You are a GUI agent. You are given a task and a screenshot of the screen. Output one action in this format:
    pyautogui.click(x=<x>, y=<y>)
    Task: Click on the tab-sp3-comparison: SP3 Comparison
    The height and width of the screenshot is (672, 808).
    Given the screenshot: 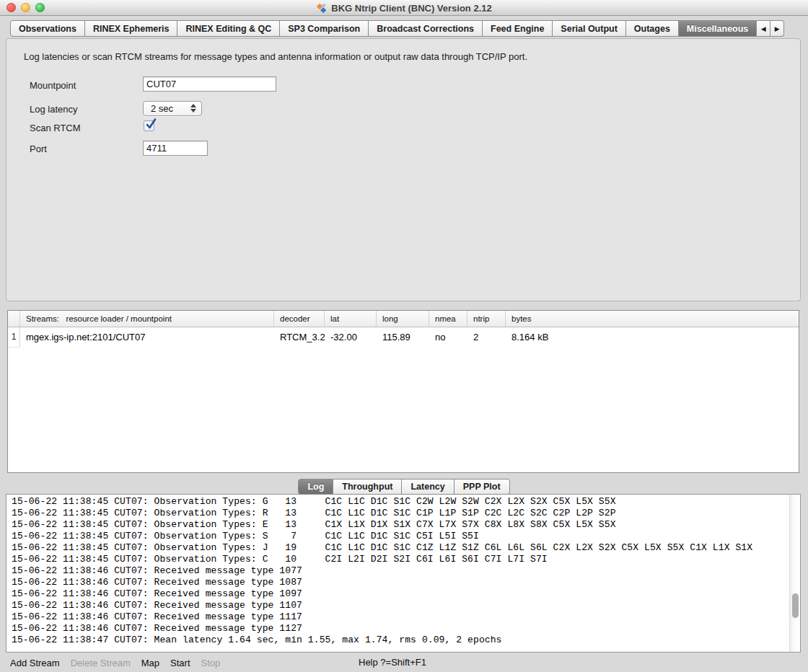 What is the action you would take?
    pyautogui.click(x=325, y=29)
    